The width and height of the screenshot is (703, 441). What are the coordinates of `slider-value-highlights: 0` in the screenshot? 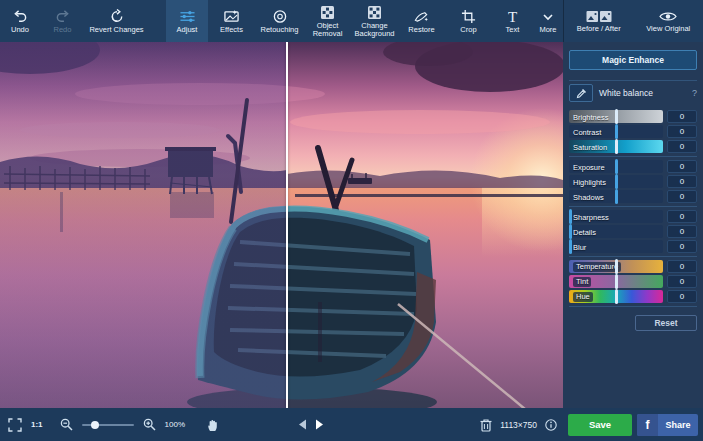 It's located at (682, 182).